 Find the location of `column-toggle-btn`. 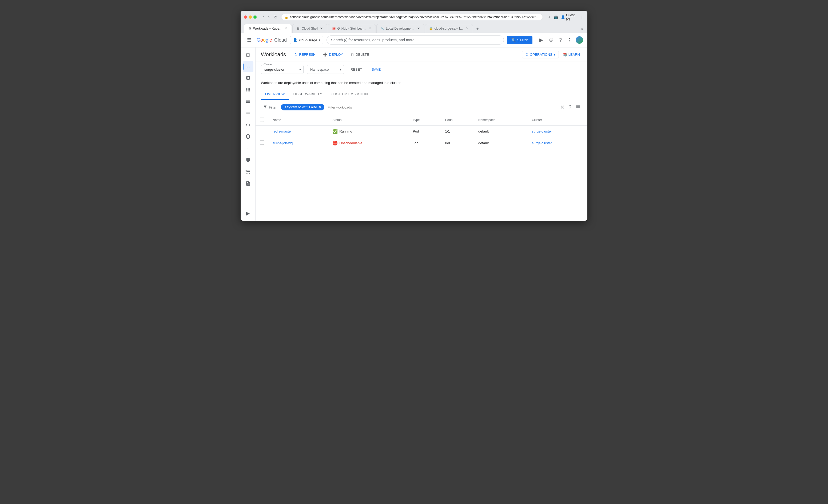

column-toggle-btn is located at coordinates (578, 108).